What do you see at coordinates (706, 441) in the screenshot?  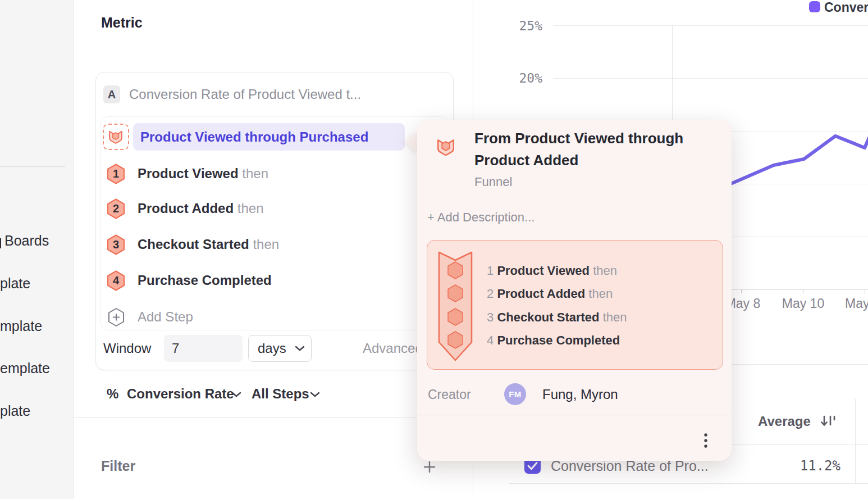 I see `kebab-menu-icon` at bounding box center [706, 441].